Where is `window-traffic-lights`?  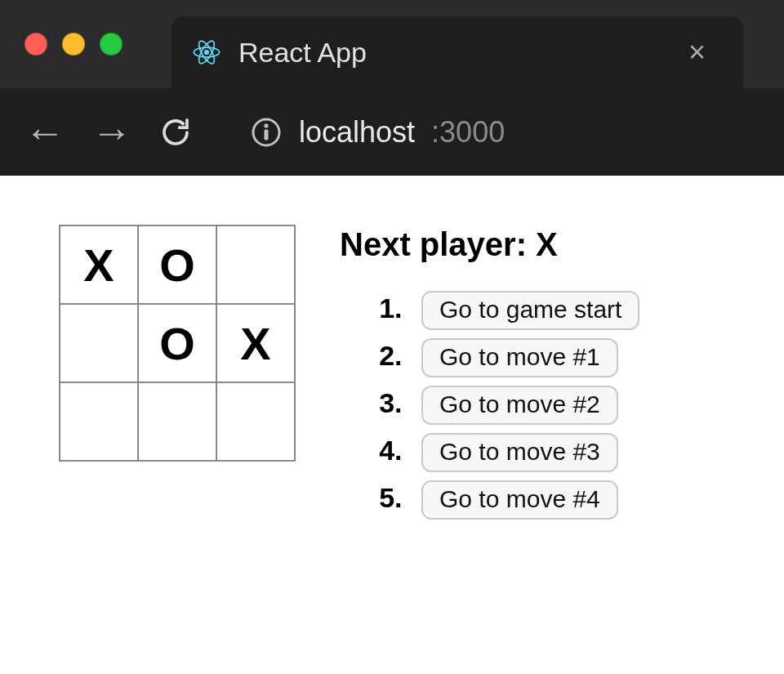
window-traffic-lights is located at coordinates (74, 44).